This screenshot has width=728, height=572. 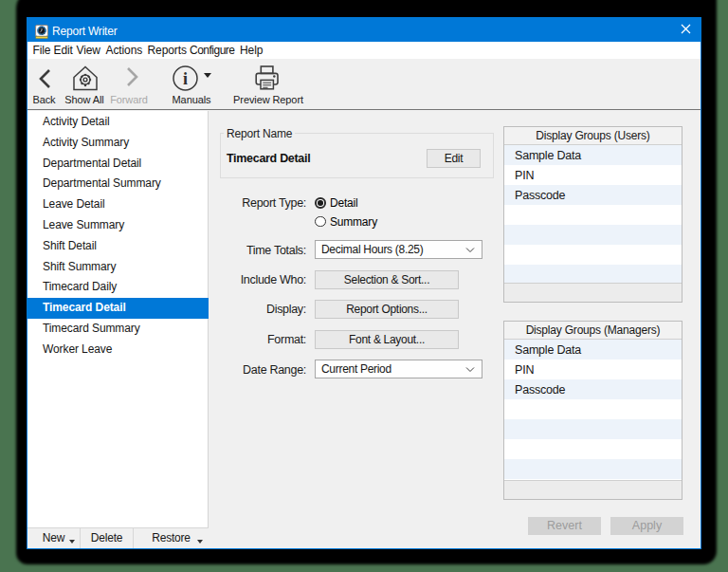 I want to click on svg-text: i, so click(x=186, y=79).